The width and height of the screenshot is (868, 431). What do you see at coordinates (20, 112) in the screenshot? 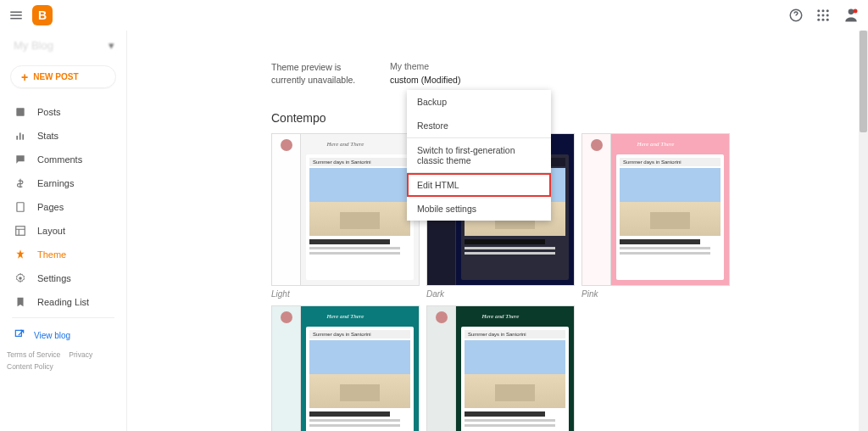
I see `posts-icon` at bounding box center [20, 112].